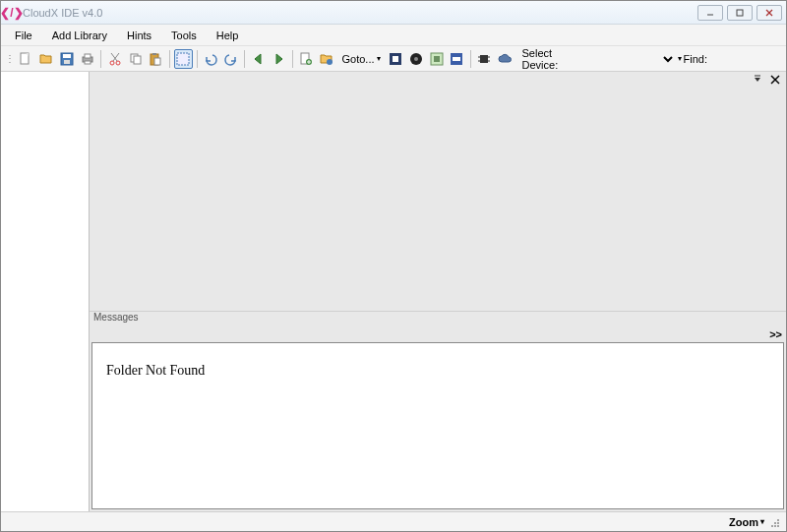 This screenshot has width=787, height=532. I want to click on device-green-button, so click(437, 59).